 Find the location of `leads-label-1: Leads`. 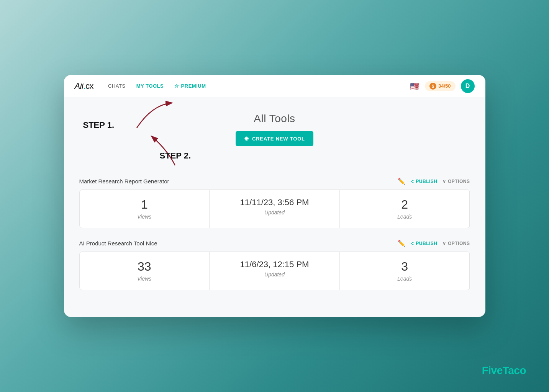

leads-label-1: Leads is located at coordinates (405, 217).